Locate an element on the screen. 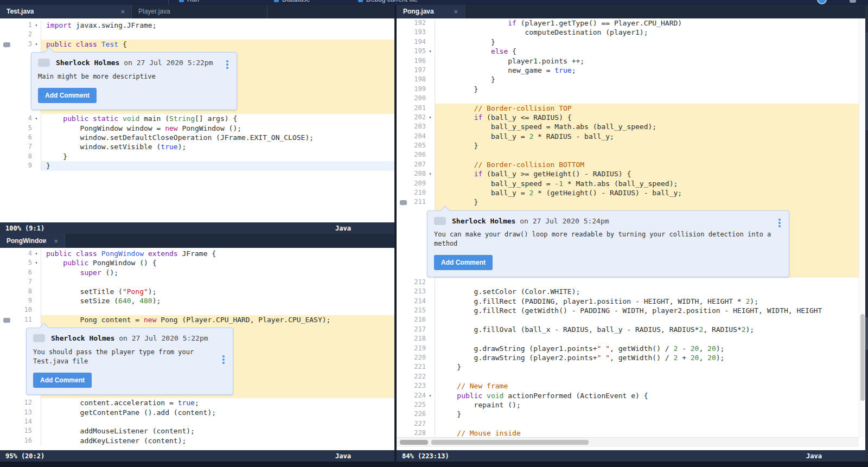 The image size is (868, 467). line-number: 11 is located at coordinates (21, 320).